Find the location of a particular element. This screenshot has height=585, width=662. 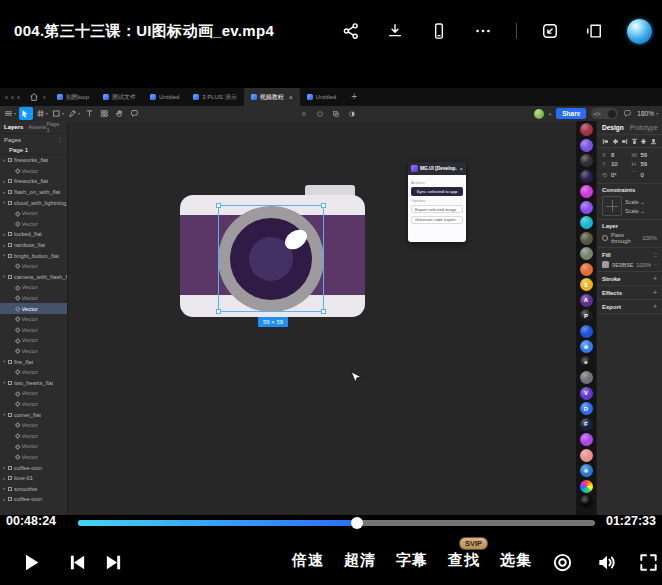

rotation-field: ⟲0° is located at coordinates (615, 174).